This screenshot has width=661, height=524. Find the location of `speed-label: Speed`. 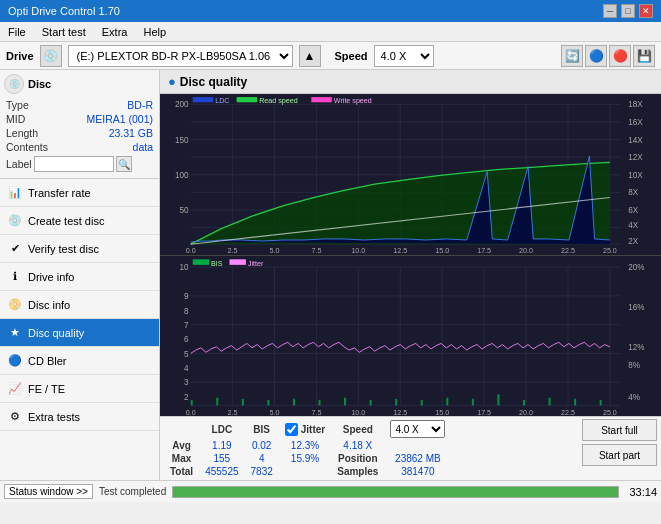

speed-label: Speed is located at coordinates (352, 56).